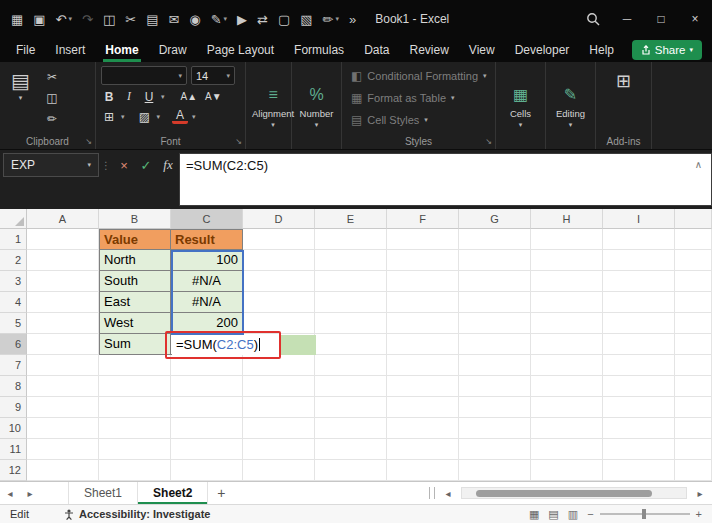 Image resolution: width=712 pixels, height=523 pixels. Describe the element at coordinates (207, 386) in the screenshot. I see `cell-C8` at that location.